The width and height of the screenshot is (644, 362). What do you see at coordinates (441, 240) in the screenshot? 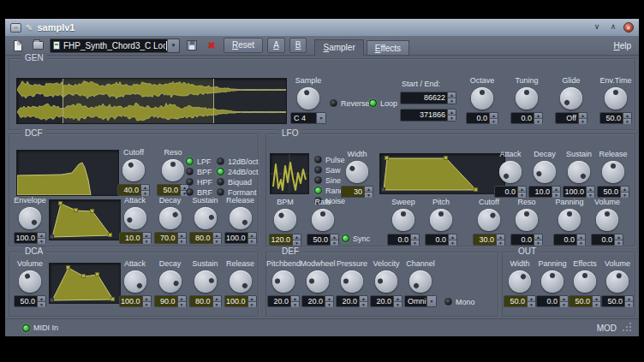
I see `pitch-spinbox: 0.0▲▼` at bounding box center [441, 240].